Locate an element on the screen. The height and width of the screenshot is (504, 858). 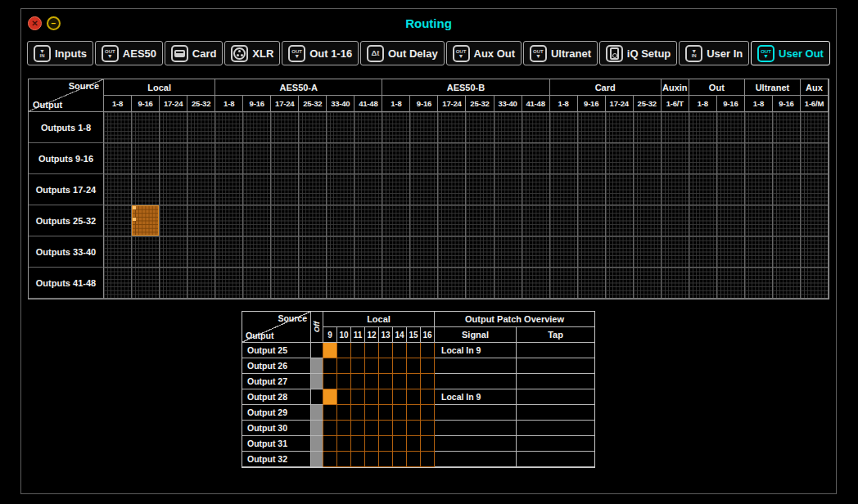
tab-card: Card is located at coordinates (194, 53).